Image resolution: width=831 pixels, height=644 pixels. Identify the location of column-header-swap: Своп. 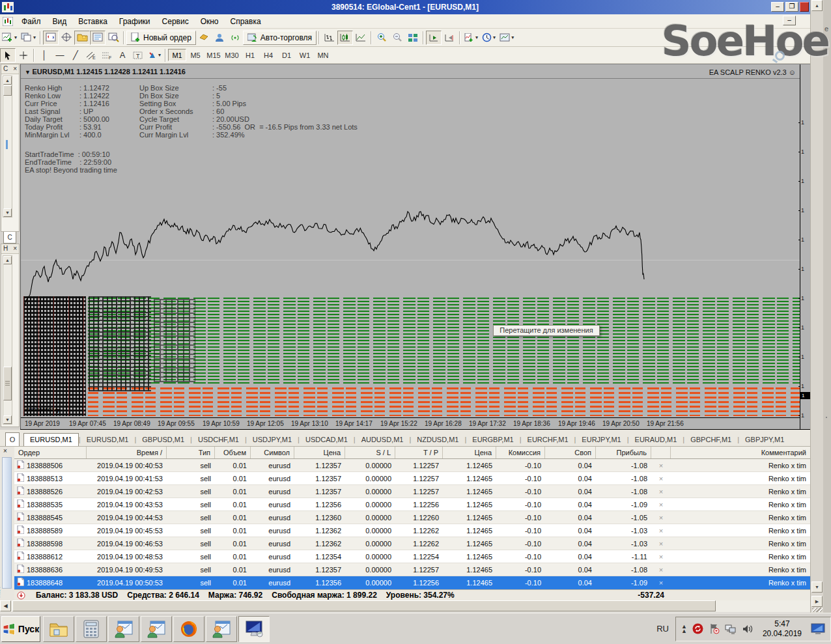
(570, 453).